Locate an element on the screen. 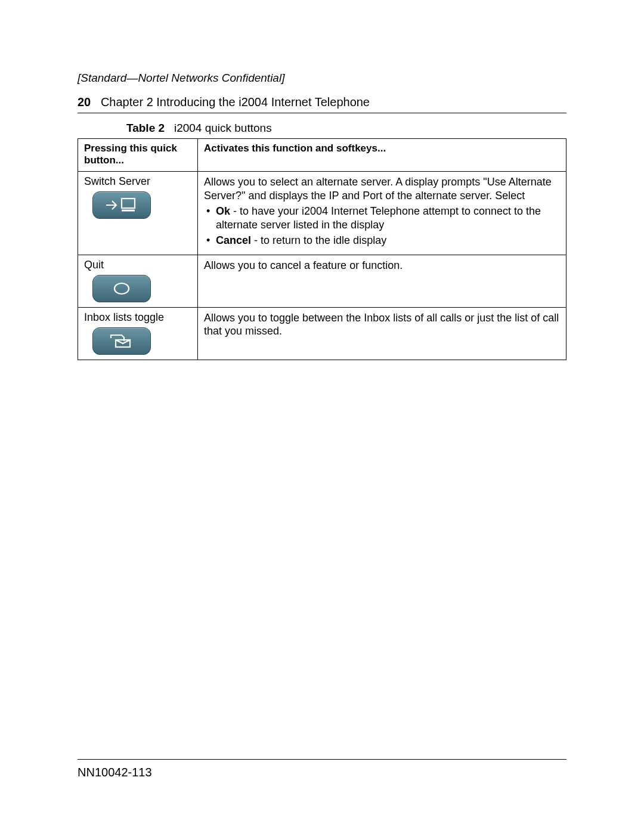 This screenshot has height=833, width=644. chapter-title: Chapter 2 Introducing the i2004 Internet… is located at coordinates (235, 102).